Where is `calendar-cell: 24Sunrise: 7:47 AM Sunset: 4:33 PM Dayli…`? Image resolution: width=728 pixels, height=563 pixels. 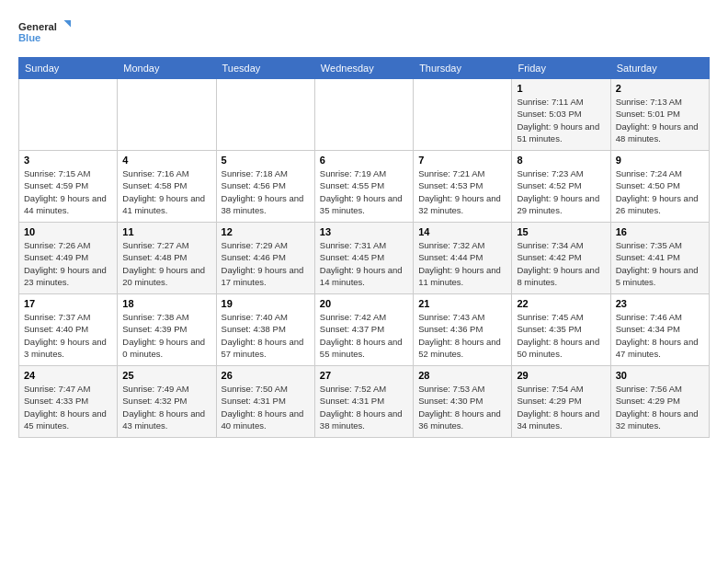 calendar-cell: 24Sunrise: 7:47 AM Sunset: 4:33 PM Dayli… is located at coordinates (68, 402).